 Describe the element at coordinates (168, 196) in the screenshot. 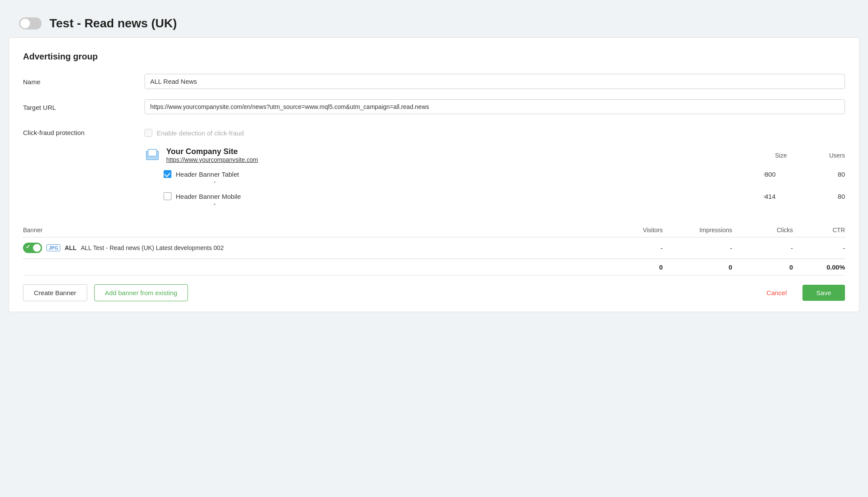

I see `banner-mobile-checkbox` at that location.